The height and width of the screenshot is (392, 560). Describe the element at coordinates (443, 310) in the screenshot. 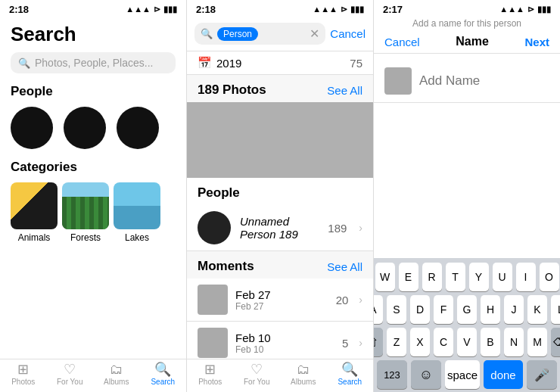

I see `key-f: F` at that location.